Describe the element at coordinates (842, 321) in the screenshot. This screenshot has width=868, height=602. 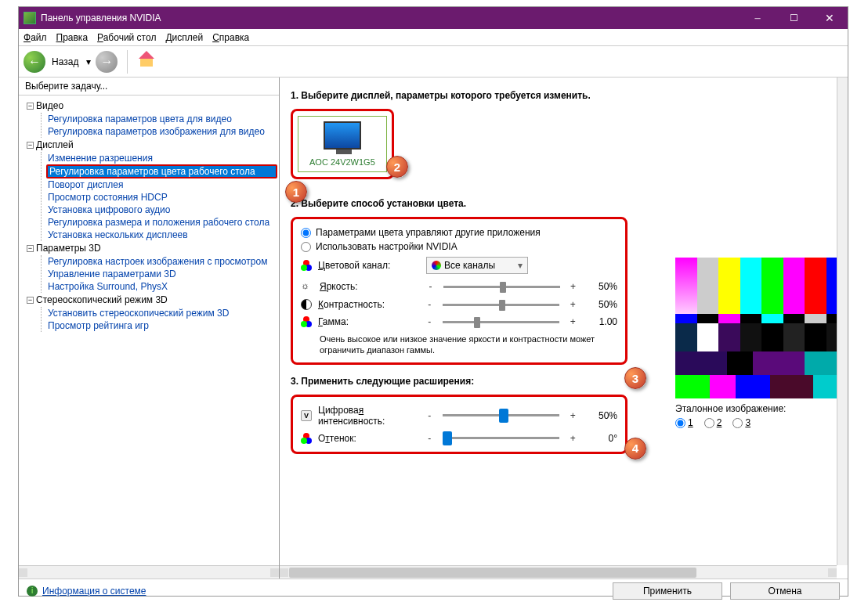
I see `main-v-scrollbar` at that location.